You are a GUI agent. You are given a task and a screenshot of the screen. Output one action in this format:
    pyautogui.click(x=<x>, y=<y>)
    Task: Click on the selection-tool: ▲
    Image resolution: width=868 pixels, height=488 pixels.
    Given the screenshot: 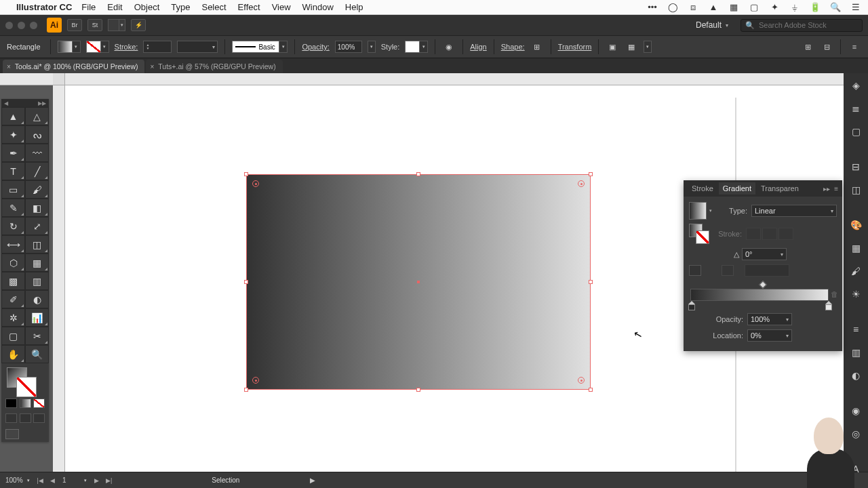 What is the action you would take?
    pyautogui.click(x=14, y=117)
    